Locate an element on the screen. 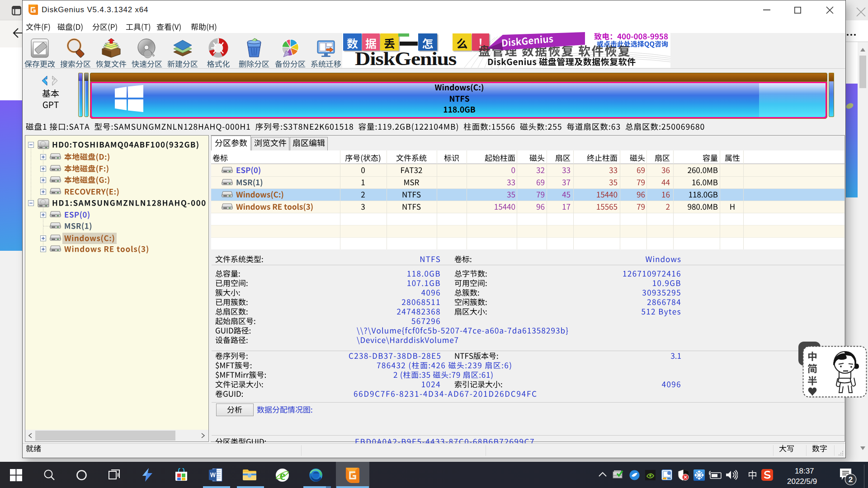 This screenshot has height=488, width=868. svg-text: 2 is located at coordinates (851, 480).